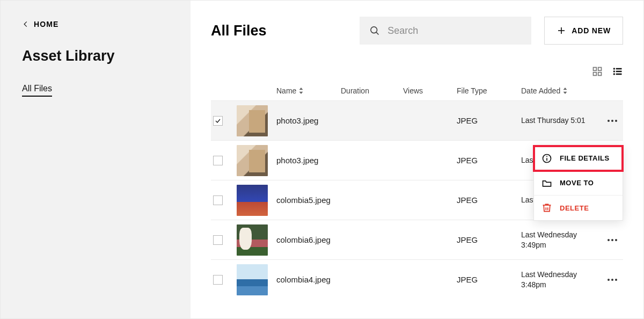 This screenshot has width=644, height=319. I want to click on ctx-delete: DELETE, so click(579, 208).